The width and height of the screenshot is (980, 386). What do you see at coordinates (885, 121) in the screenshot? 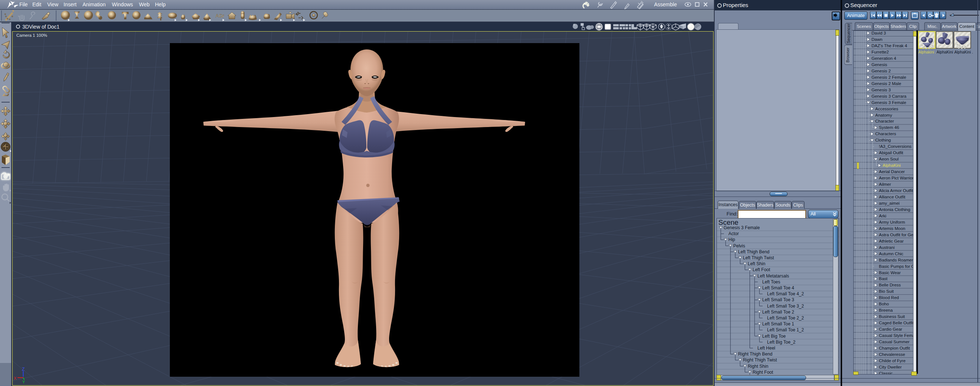
I see `svg-text: Character` at bounding box center [885, 121].